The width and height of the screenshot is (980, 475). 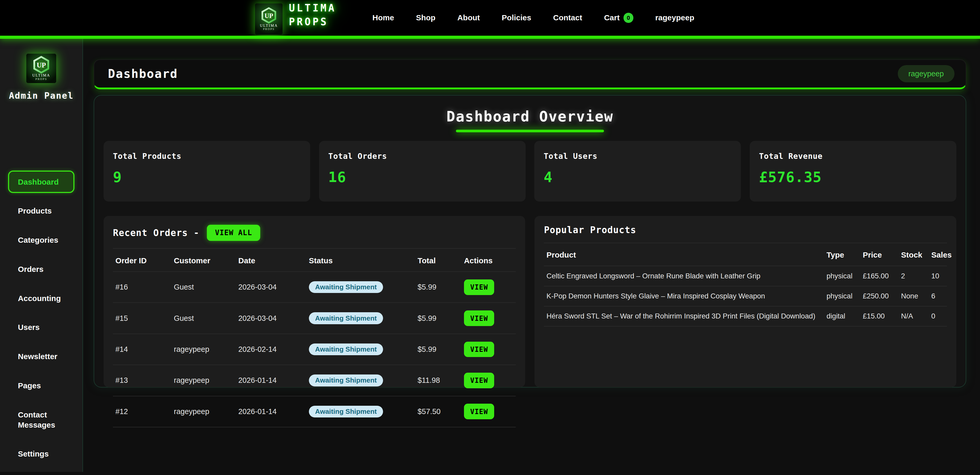 I want to click on products-col-stock: Stock, so click(x=914, y=255).